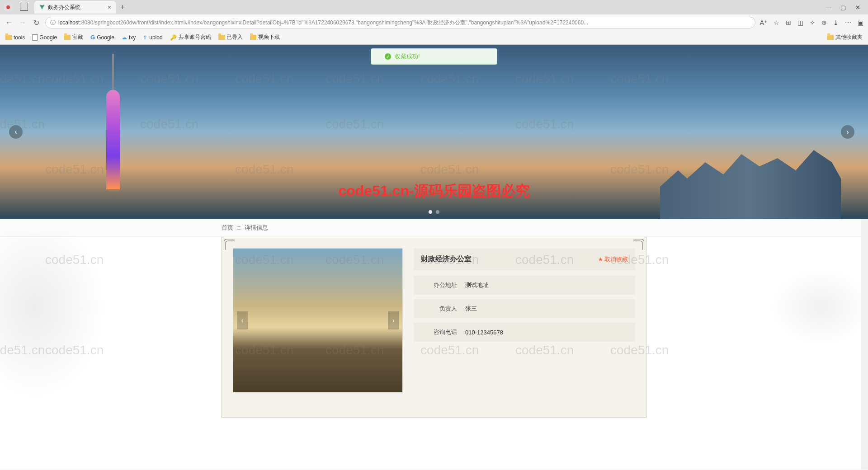 The image size is (868, 470). What do you see at coordinates (434, 38) in the screenshot?
I see `bookmarks-bar: tools Google 宝藏 GGoogle ☁txy ⇧uplod 🔑共享账…` at bounding box center [434, 38].